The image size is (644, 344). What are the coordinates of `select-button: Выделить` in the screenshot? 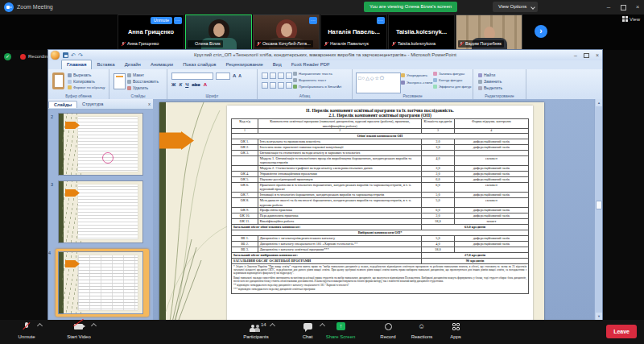 It's located at (490, 88).